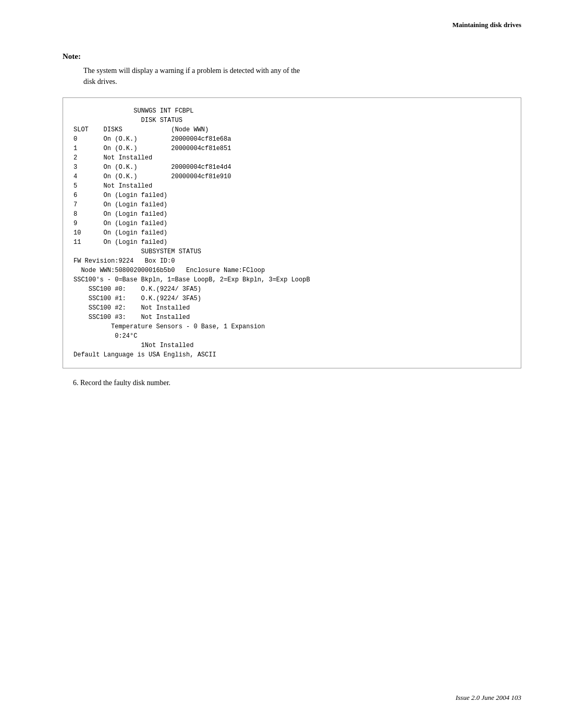  I want to click on note-section: Note: The system will display a warning …, so click(292, 70).